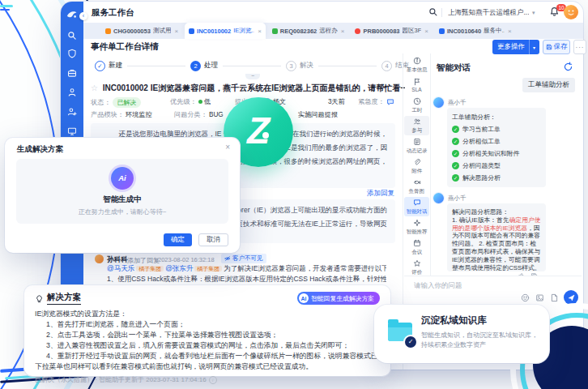 The width and height of the screenshot is (588, 389). I want to click on chat-input, so click(475, 285).